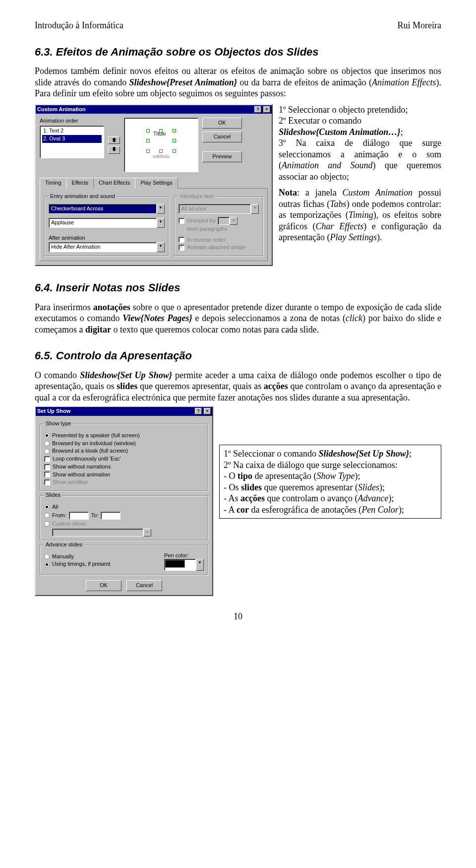 The width and height of the screenshot is (476, 868). What do you see at coordinates (238, 616) in the screenshot?
I see `page-number: 10` at bounding box center [238, 616].